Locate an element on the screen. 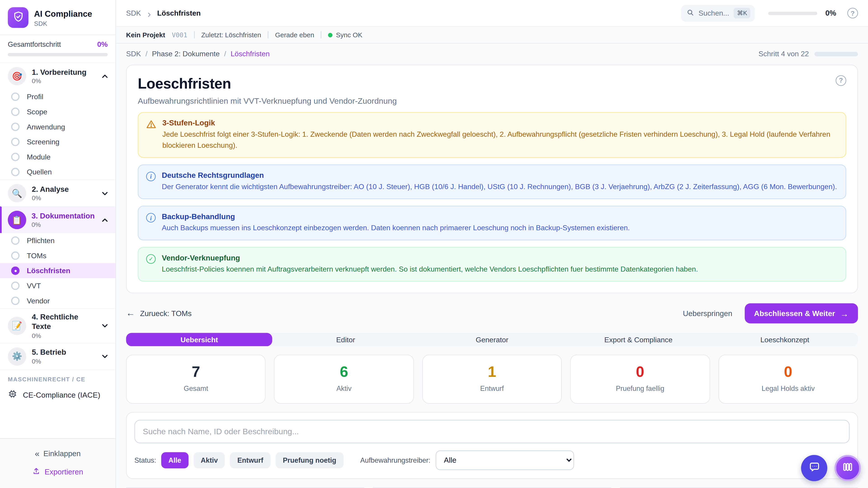 The height and width of the screenshot is (488, 868). chip-icon is located at coordinates (13, 395).